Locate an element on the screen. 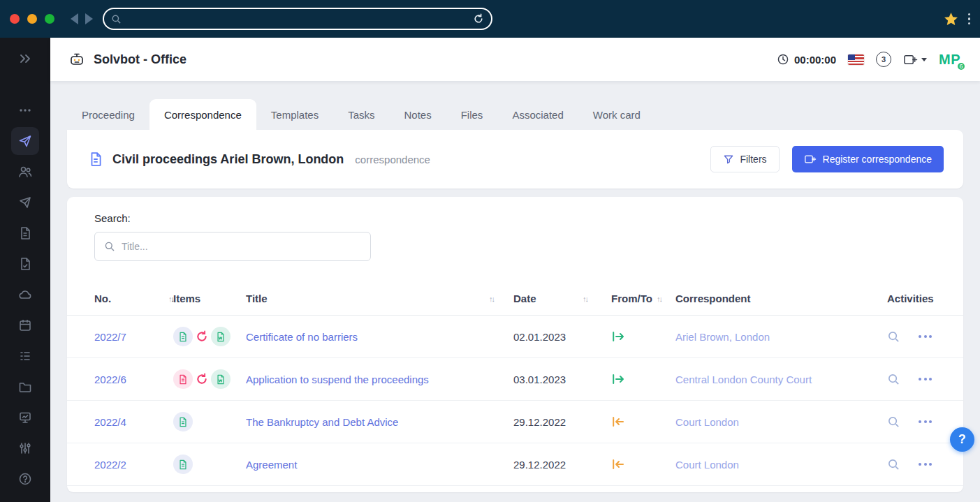 The image size is (980, 502). robot-logo-icon is located at coordinates (77, 59).